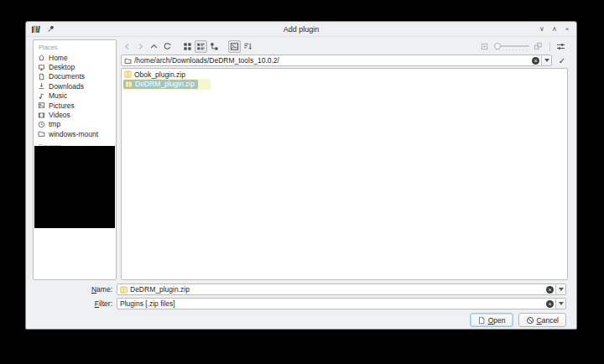 The image size is (604, 364). Describe the element at coordinates (550, 304) in the screenshot. I see `clear-filter-button: ×` at that location.